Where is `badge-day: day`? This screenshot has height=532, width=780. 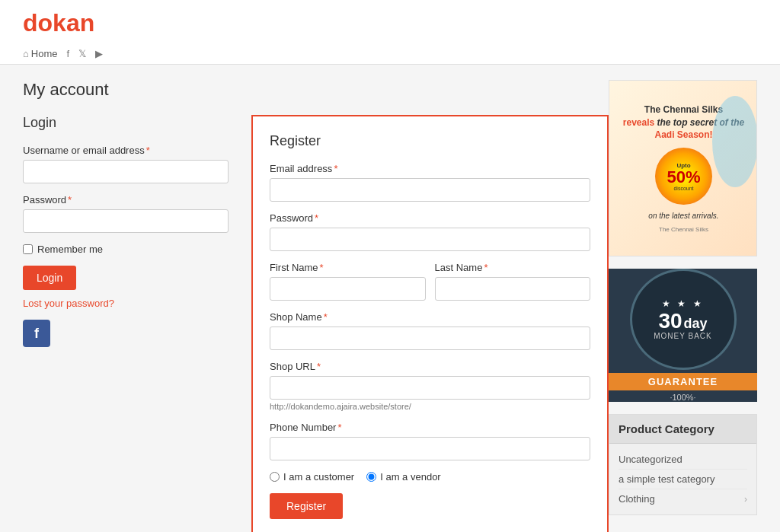
badge-day: day is located at coordinates (696, 324).